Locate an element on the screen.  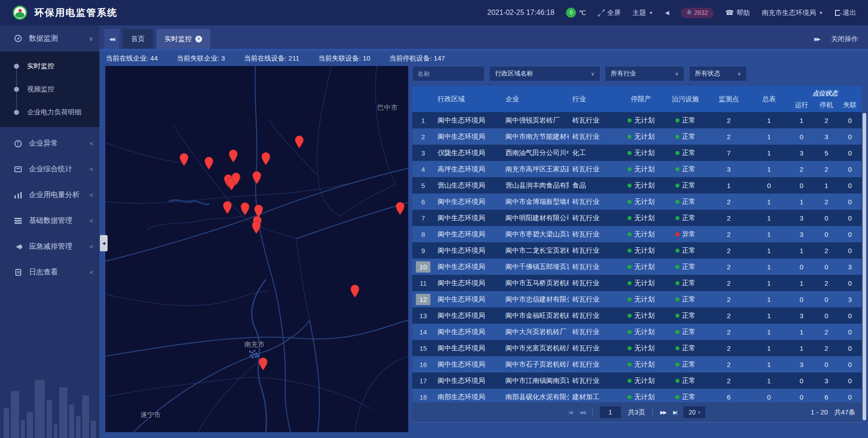
sidebar-subitem-video: 视频监控 is located at coordinates (50, 89).